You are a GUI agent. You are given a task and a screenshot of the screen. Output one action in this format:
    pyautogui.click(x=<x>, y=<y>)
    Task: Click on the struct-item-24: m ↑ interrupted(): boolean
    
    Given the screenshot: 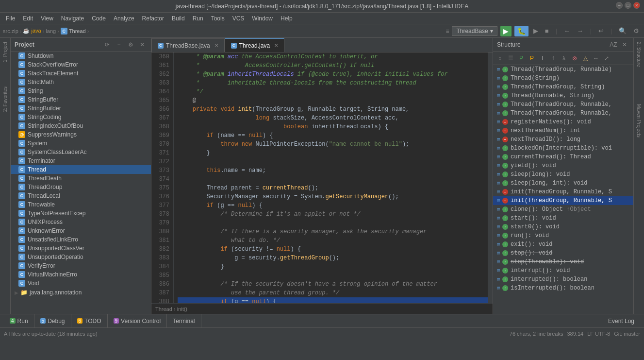 What is the action you would take?
    pyautogui.click(x=563, y=279)
    